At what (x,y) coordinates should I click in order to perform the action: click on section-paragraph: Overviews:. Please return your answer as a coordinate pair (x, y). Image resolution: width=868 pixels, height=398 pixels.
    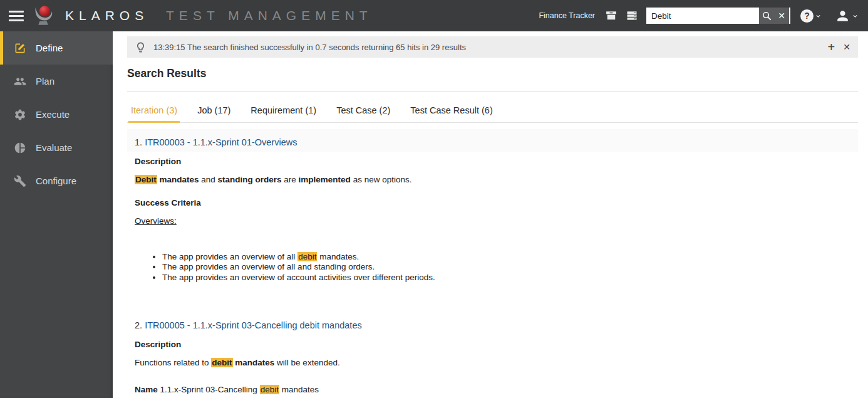
    Looking at the image, I should click on (496, 222).